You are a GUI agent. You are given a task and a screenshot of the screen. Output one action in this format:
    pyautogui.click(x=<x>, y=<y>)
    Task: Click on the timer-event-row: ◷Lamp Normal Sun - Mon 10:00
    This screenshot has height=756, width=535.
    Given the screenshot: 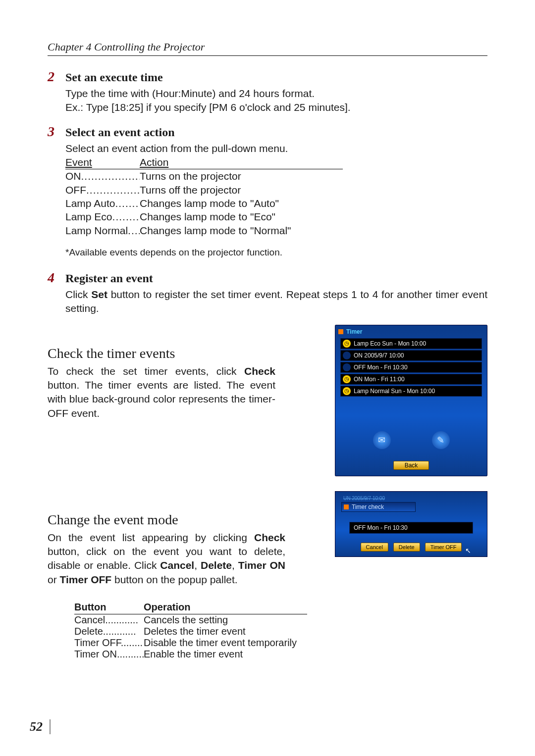 What is the action you would take?
    pyautogui.click(x=411, y=391)
    